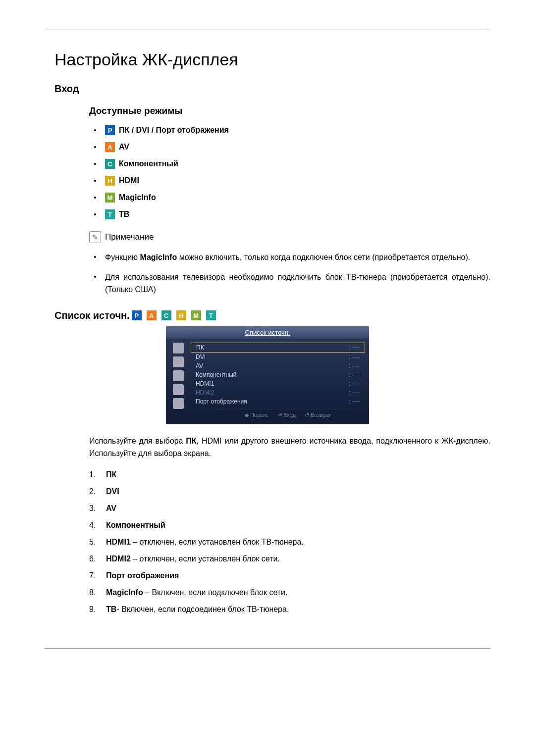 The width and height of the screenshot is (535, 756). I want to click on mode-label: Компонентный, so click(149, 164).